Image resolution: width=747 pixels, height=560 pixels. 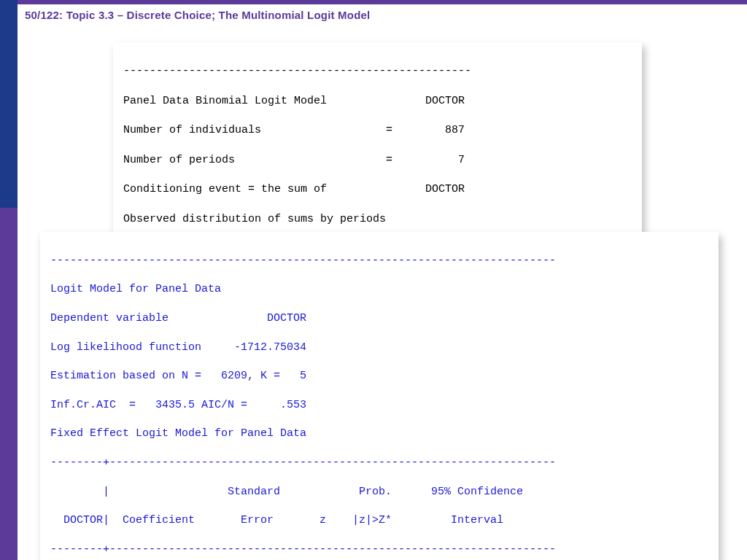 I want to click on line-n-individuals: Number of individuals = 887, so click(x=294, y=130).